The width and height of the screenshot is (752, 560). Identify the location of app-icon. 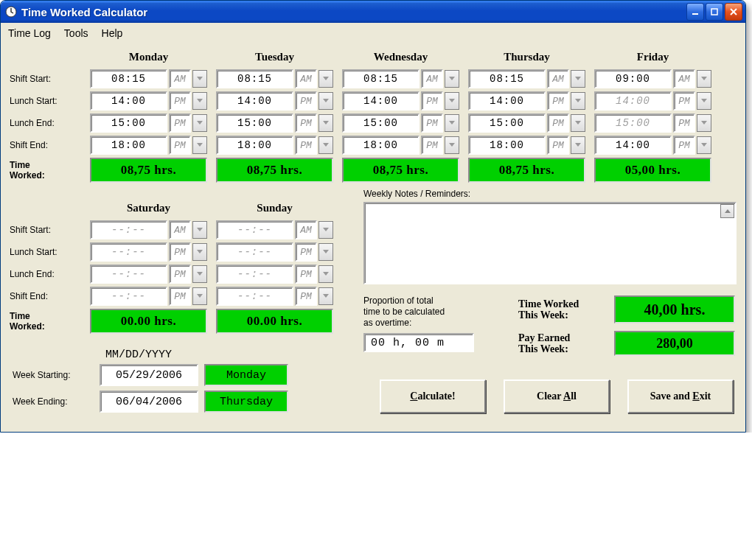
(11, 12).